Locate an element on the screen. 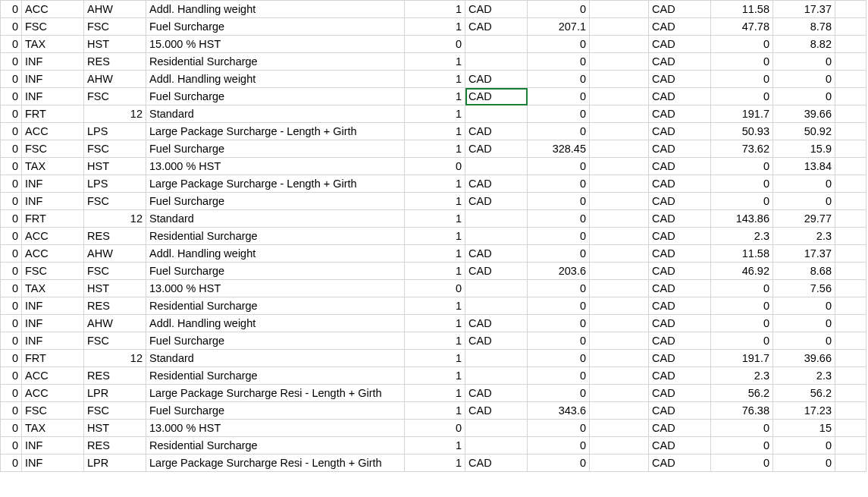 The height and width of the screenshot is (497, 868). cell: Standard is located at coordinates (276, 219).